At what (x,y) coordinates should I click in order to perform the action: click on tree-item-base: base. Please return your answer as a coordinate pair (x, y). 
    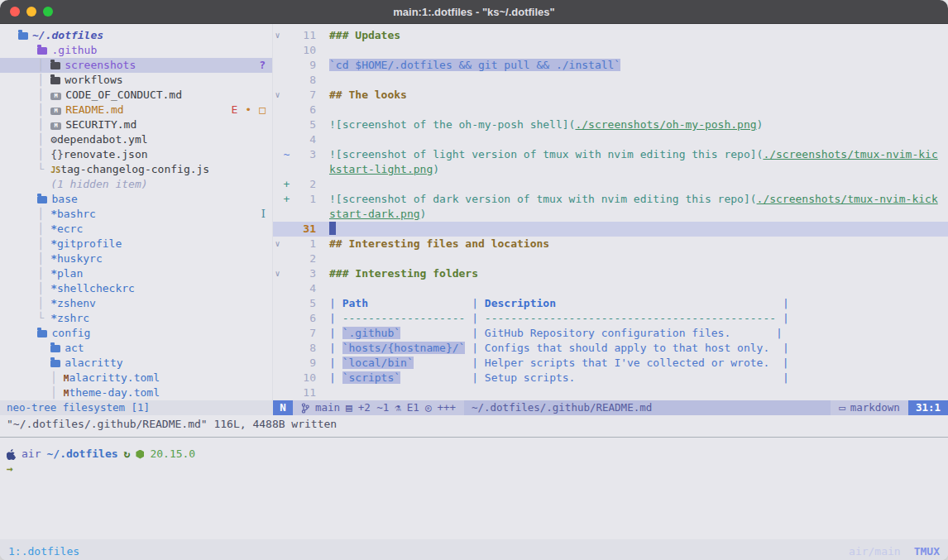
    Looking at the image, I should click on (136, 199).